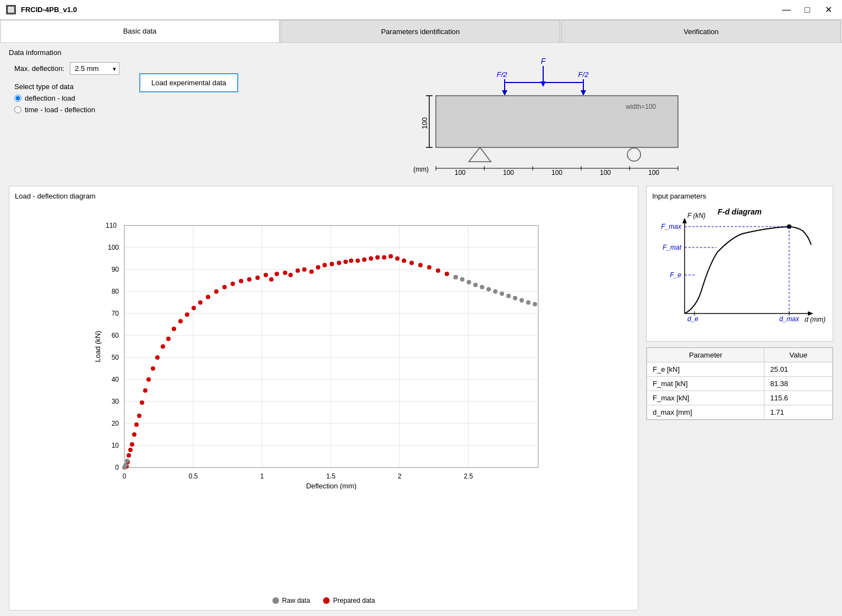  I want to click on svg-text: Load (kN), so click(98, 346).